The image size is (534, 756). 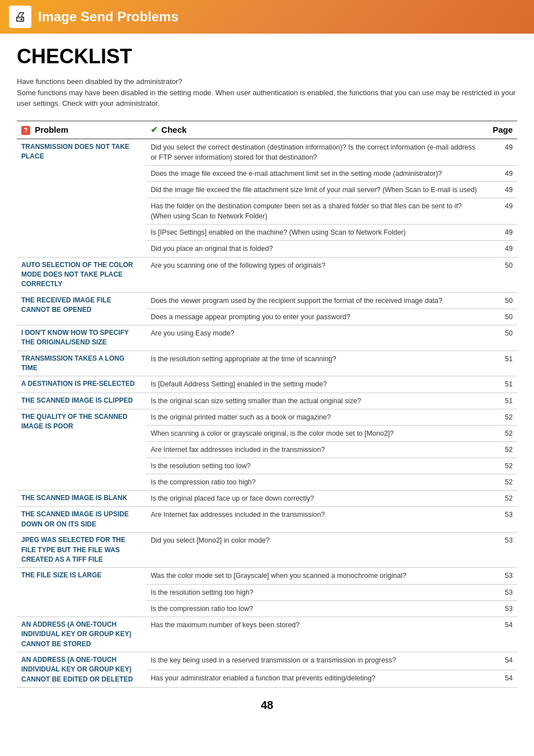 What do you see at coordinates (315, 634) in the screenshot?
I see `check-cell: Has the maximum number of keys been stor…` at bounding box center [315, 634].